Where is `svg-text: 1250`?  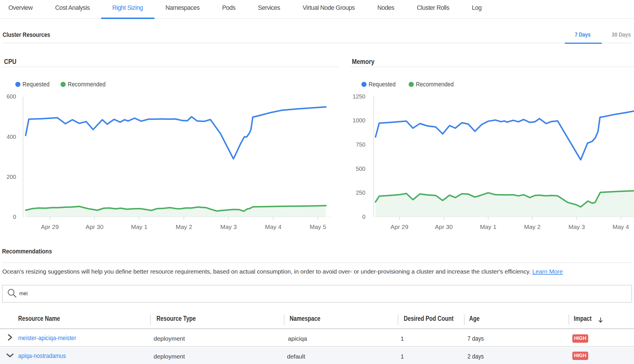
svg-text: 1250 is located at coordinates (359, 96).